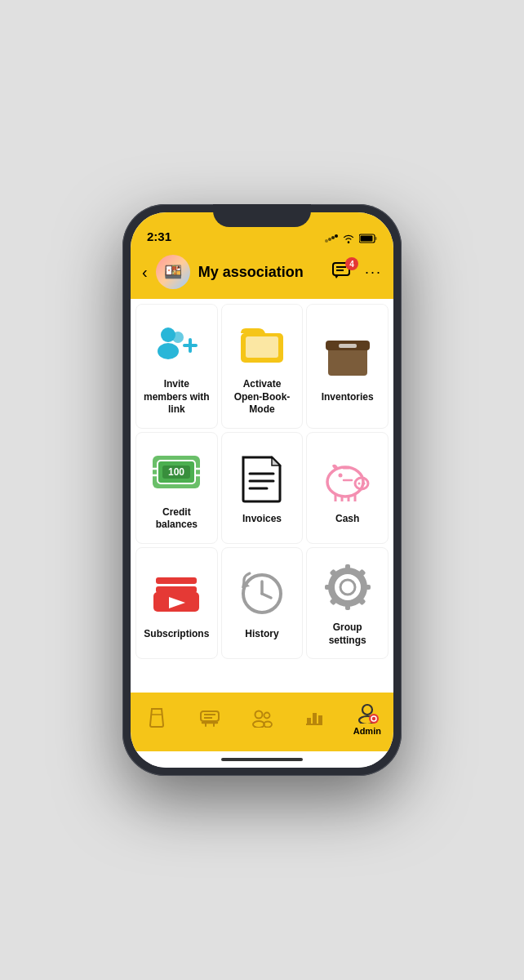  I want to click on home-indicator, so click(262, 760).